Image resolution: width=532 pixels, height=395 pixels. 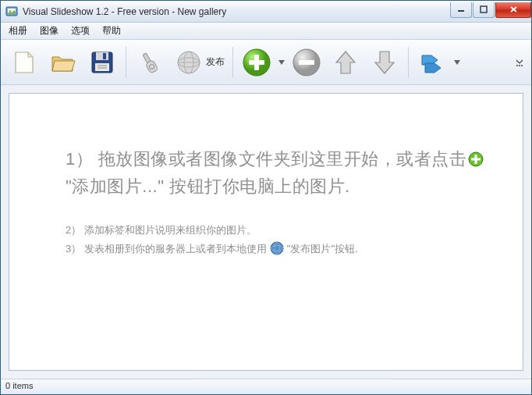 What do you see at coordinates (385, 62) in the screenshot?
I see `move-down-button` at bounding box center [385, 62].